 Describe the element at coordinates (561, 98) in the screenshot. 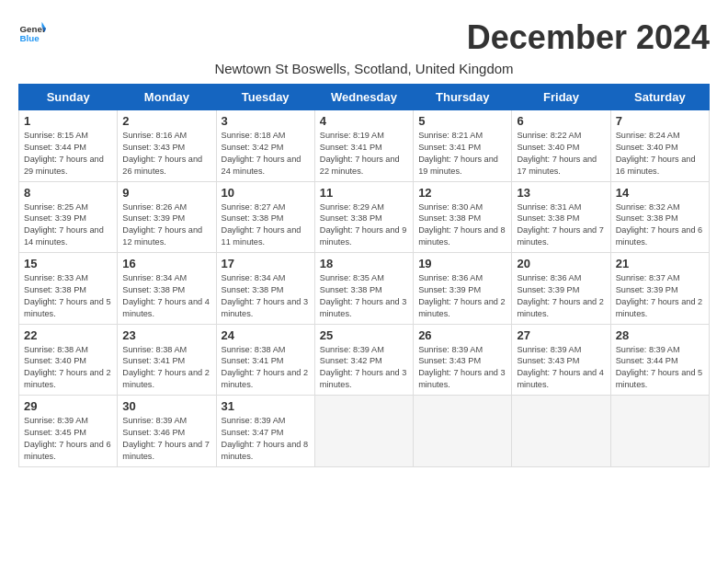

I see `col-friday: Friday` at that location.